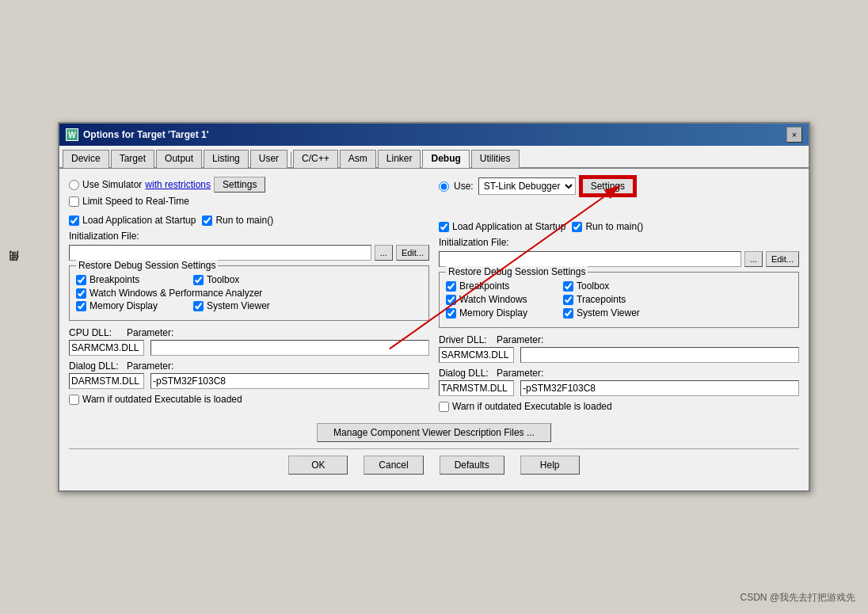  What do you see at coordinates (146, 135) in the screenshot?
I see `window-title: Options for Target 'Target 1'` at bounding box center [146, 135].